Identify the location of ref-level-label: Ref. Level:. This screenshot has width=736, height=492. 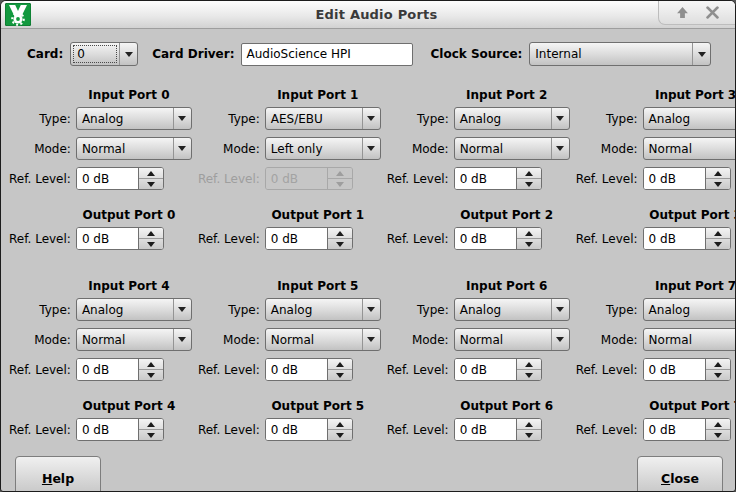
(418, 179).